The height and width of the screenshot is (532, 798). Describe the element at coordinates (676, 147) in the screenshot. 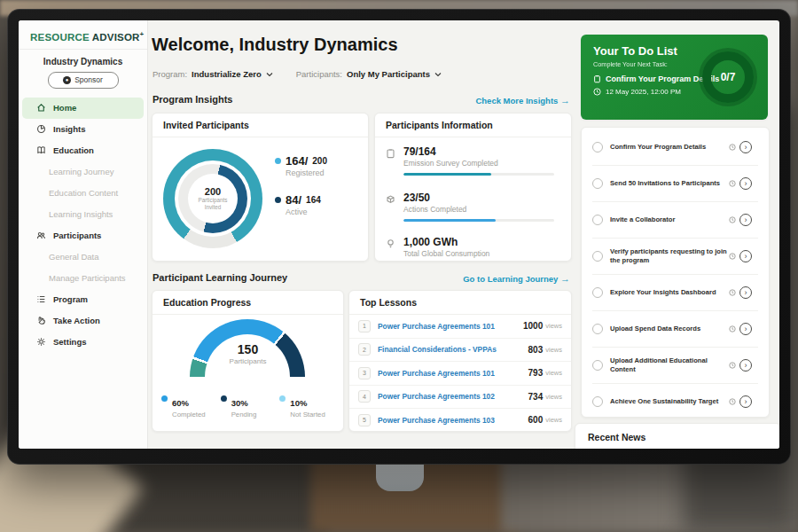

I see `task-row: Confirm Your Program Details ›` at that location.